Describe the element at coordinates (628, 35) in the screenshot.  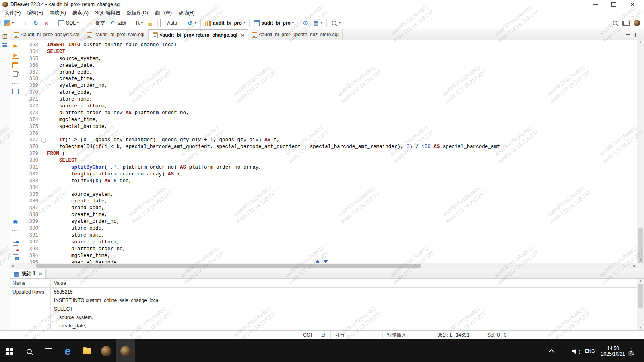
I see `minimize-view-icon` at that location.